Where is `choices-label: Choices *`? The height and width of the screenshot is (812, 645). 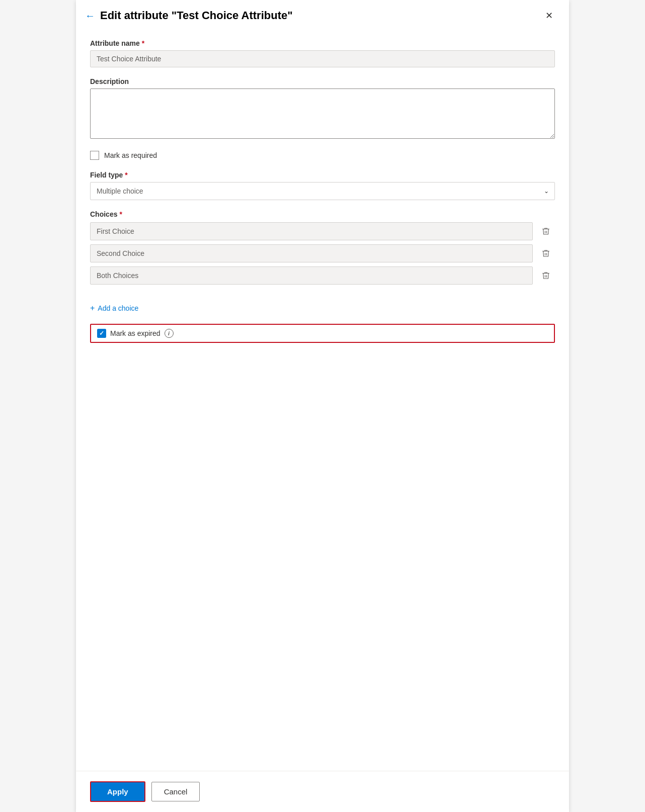
choices-label: Choices * is located at coordinates (322, 214).